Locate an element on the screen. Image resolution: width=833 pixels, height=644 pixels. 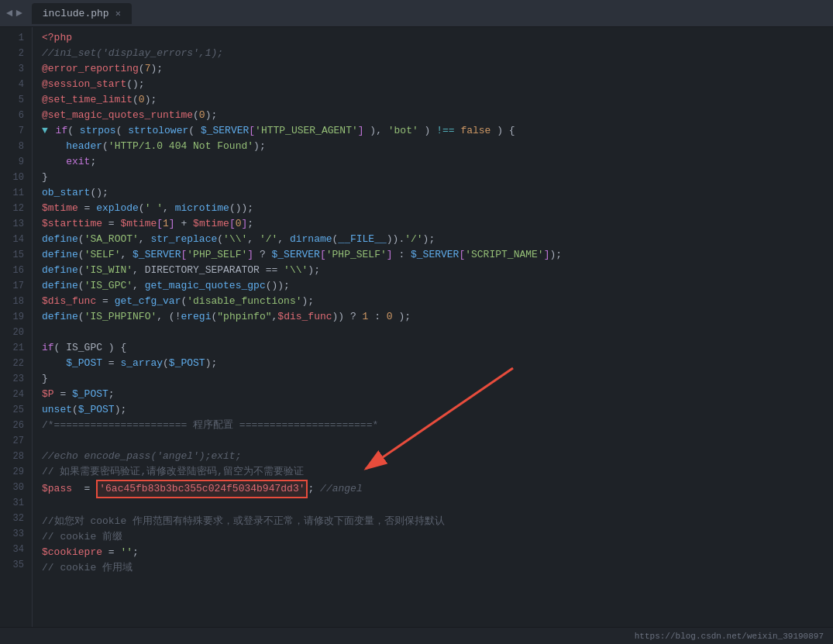
line-num-27: 27 is located at coordinates (15, 441).